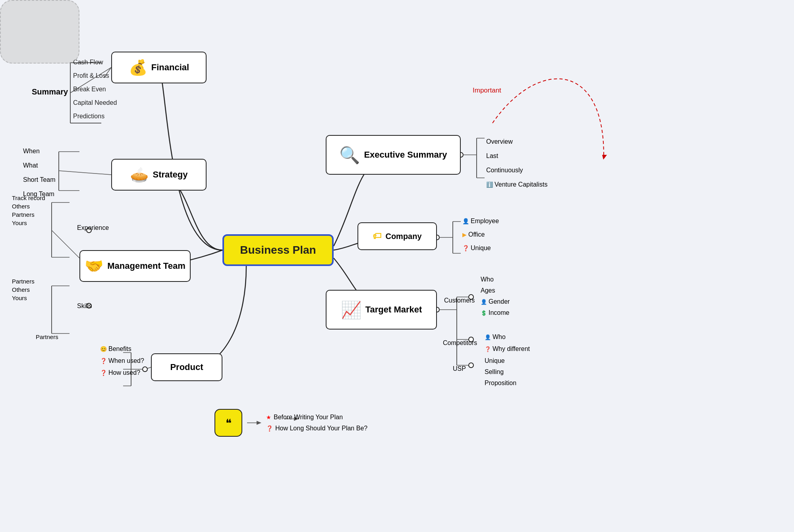 This screenshot has width=794, height=532. What do you see at coordinates (50, 92) in the screenshot?
I see `summary-label: Summary` at bounding box center [50, 92].